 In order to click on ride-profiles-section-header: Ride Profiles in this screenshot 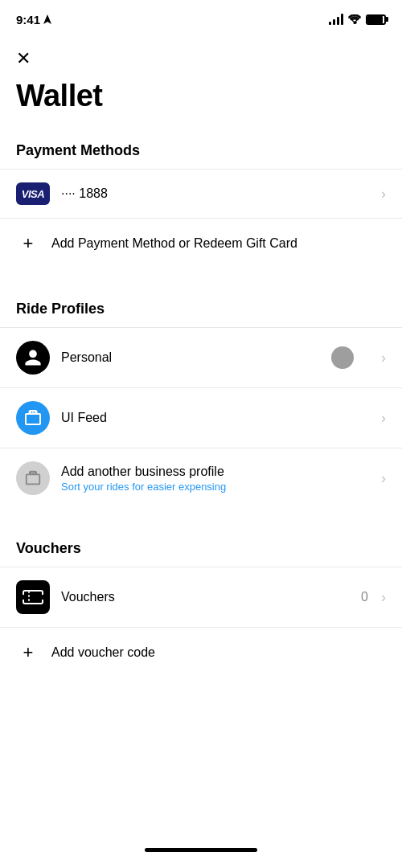, I will do `click(201, 307)`.